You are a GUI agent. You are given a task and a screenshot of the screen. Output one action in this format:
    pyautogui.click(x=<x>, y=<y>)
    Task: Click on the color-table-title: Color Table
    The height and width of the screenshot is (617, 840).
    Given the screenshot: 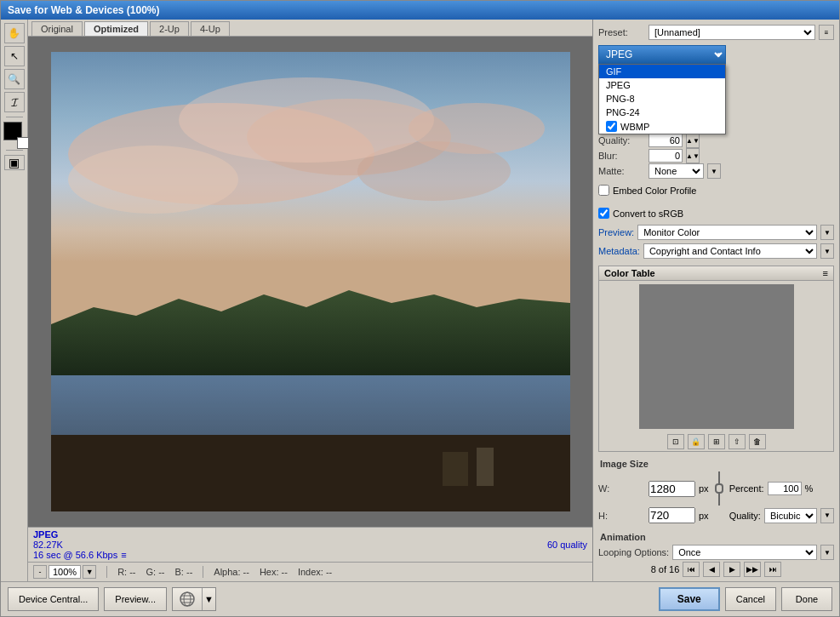 What is the action you would take?
    pyautogui.click(x=630, y=273)
    